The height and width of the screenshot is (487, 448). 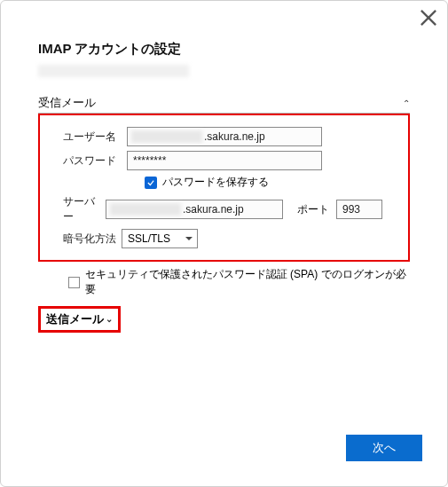 What do you see at coordinates (406, 103) in the screenshot?
I see `chevron-up-icon: ⌃` at bounding box center [406, 103].